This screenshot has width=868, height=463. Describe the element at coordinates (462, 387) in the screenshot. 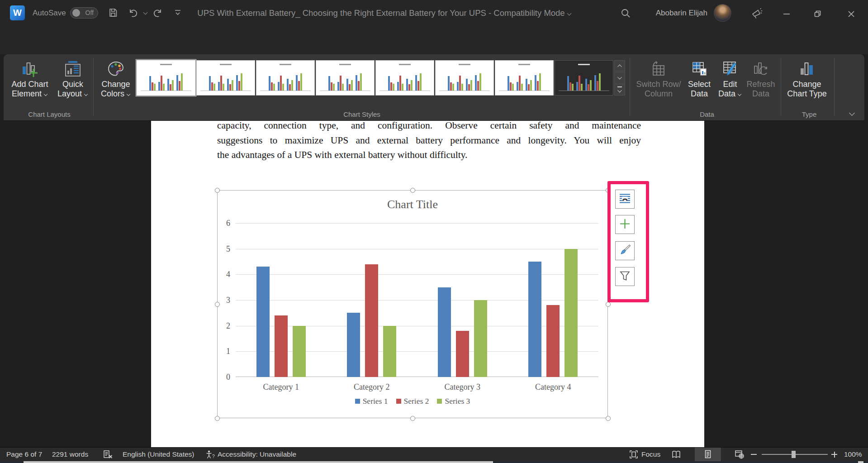

I see `x-axis-category-label: Category 3` at that location.